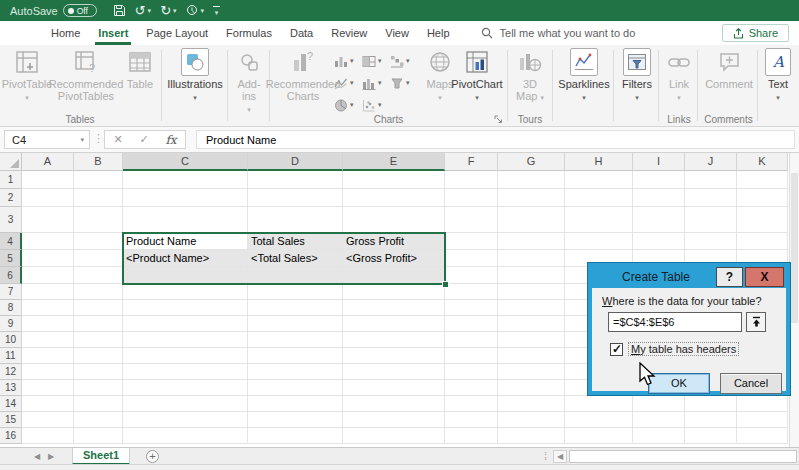 This screenshot has width=799, height=470. Describe the element at coordinates (186, 436) in the screenshot. I see `grid-cell-C16` at that location.